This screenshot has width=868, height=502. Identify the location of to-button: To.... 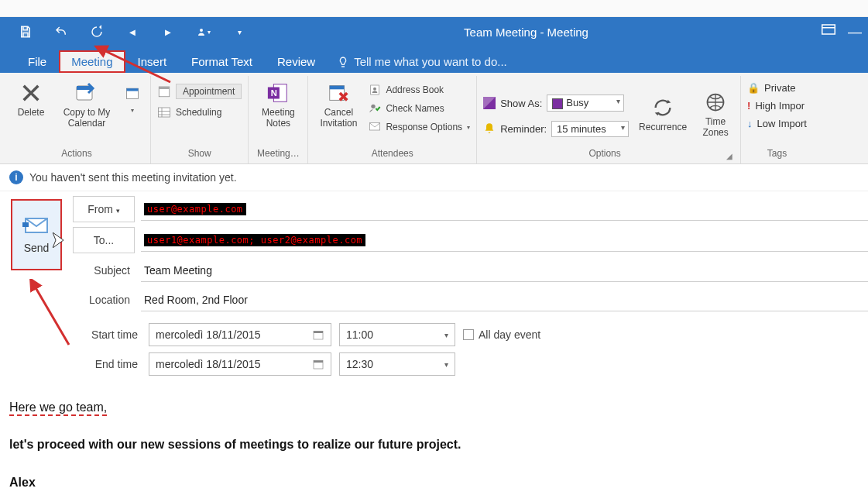
(104, 240).